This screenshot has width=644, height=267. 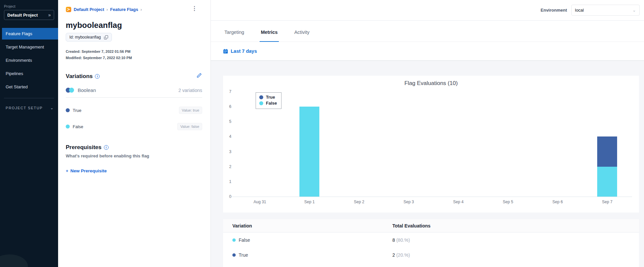 I want to click on collapse-icon: », so click(x=49, y=15).